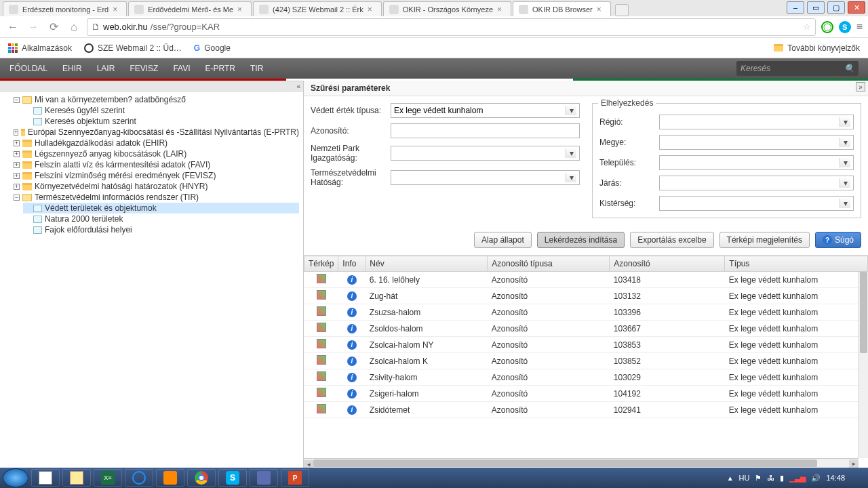 This screenshot has width=868, height=488. Describe the element at coordinates (190, 9) in the screenshot. I see `browser-tab: Erdővédelmi Mérő- és Me×` at that location.